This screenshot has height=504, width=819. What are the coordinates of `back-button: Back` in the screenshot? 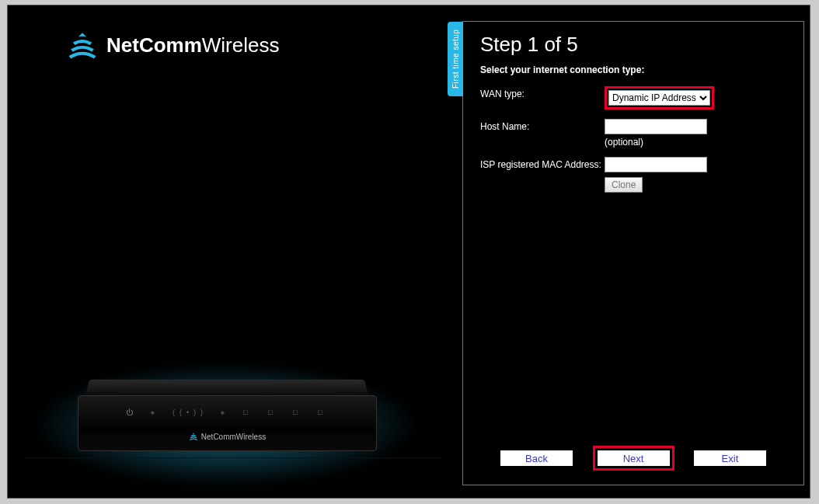 It's located at (536, 458).